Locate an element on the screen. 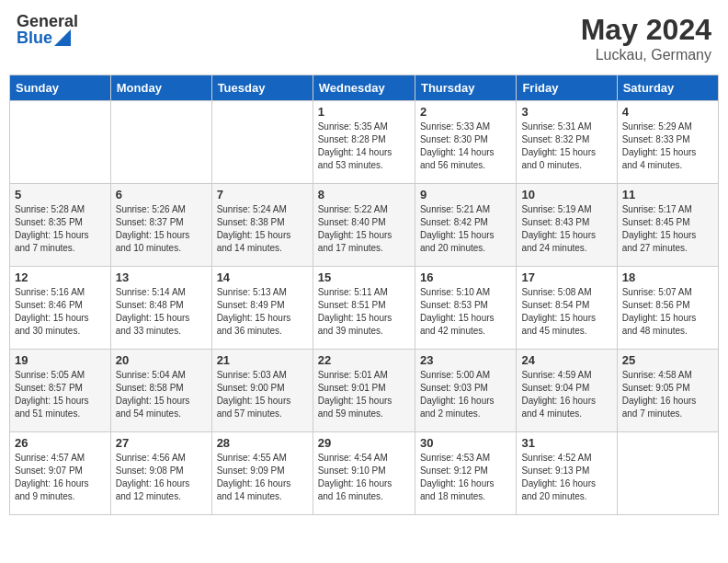 The image size is (728, 563). day-number: 18 is located at coordinates (667, 278).